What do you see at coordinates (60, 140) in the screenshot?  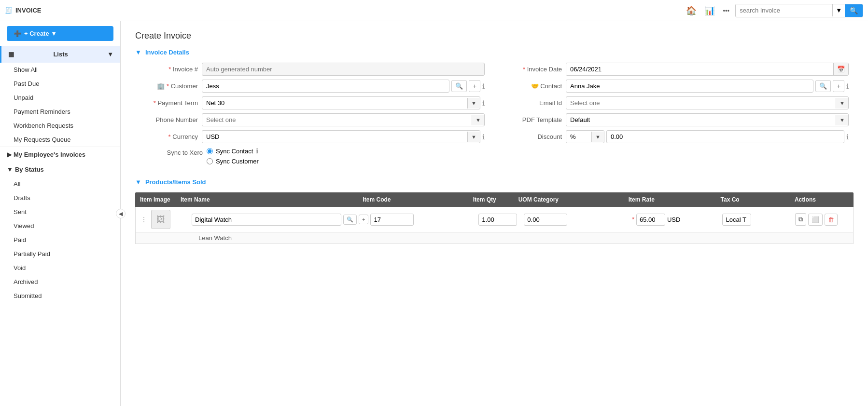 I see `sidebar-item-my-requests-queue: My Requests Queue` at bounding box center [60, 140].